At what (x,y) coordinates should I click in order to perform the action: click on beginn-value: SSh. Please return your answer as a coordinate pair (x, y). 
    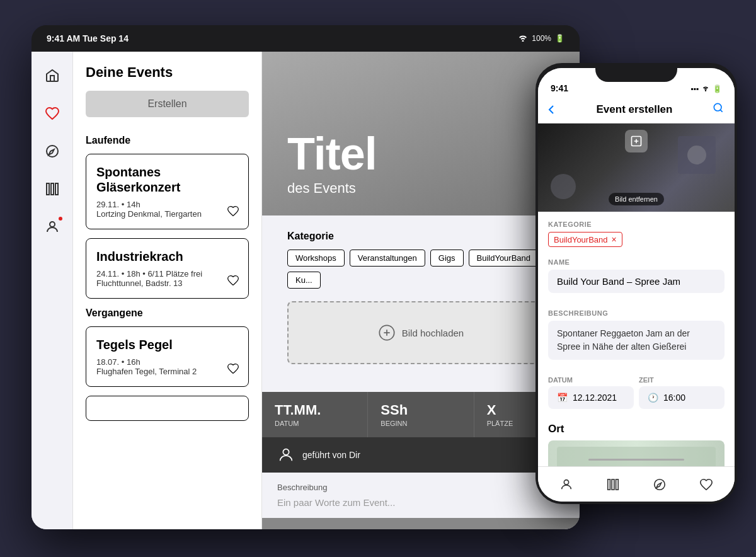
    Looking at the image, I should click on (421, 410).